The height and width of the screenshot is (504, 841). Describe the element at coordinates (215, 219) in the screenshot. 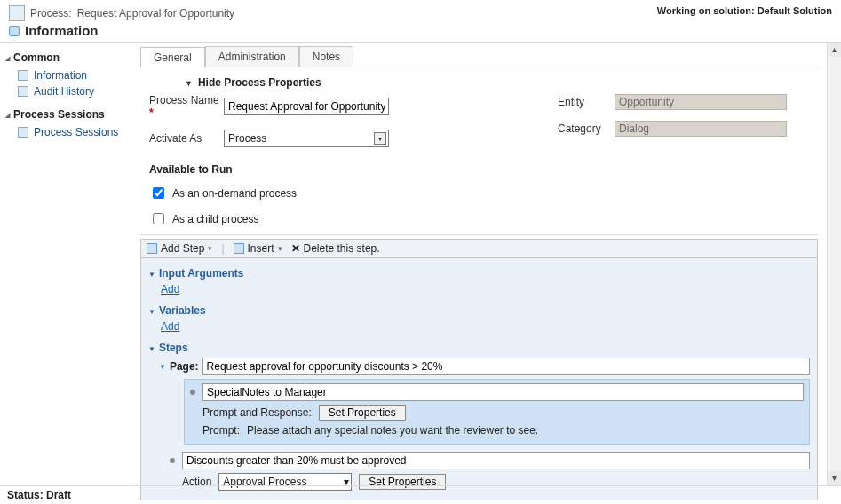

I see `child-process-label: As a child process` at that location.